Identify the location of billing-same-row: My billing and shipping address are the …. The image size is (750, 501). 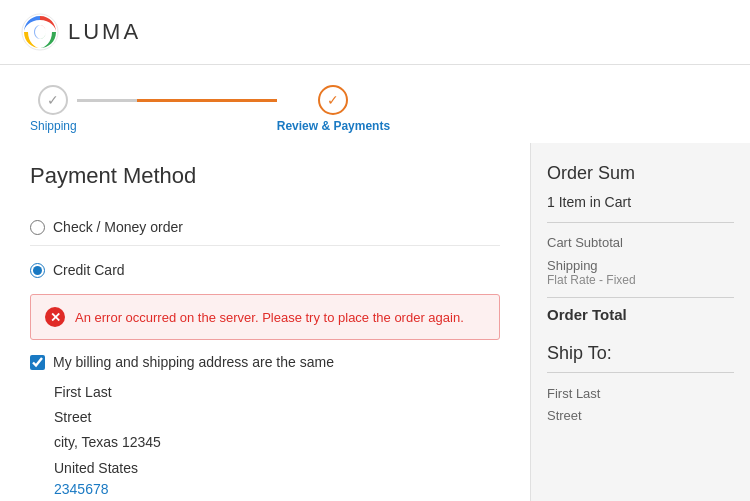
(265, 362).